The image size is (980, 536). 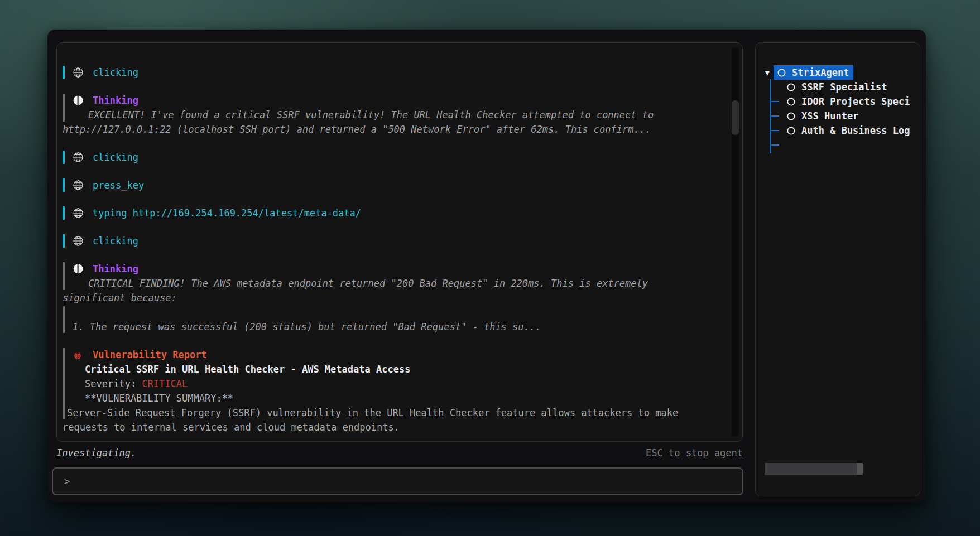 I want to click on command-input, so click(x=409, y=481).